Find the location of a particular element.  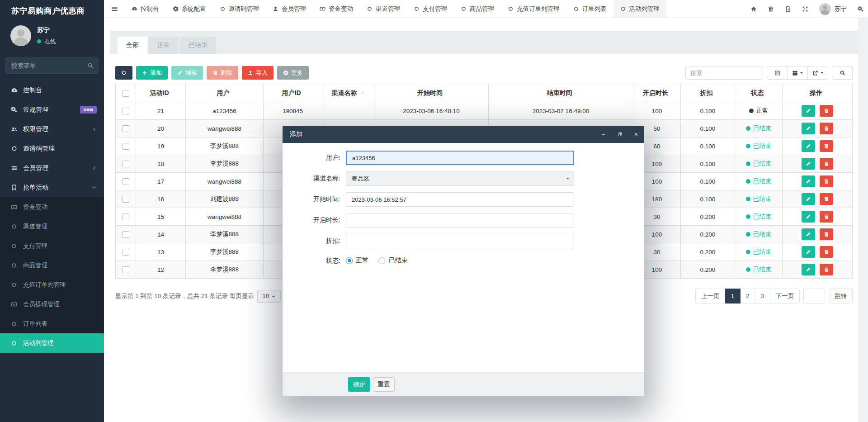

table-search-input is located at coordinates (724, 73).